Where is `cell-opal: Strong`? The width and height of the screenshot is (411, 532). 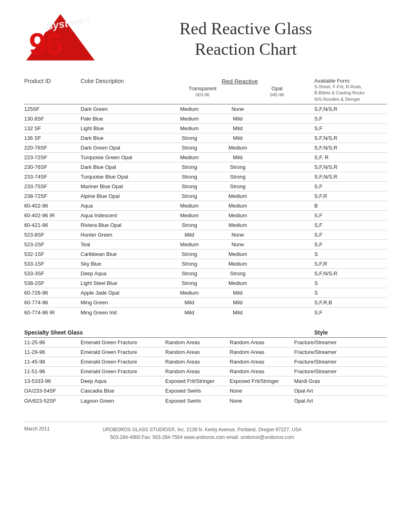
cell-opal: Strong is located at coordinates (238, 167).